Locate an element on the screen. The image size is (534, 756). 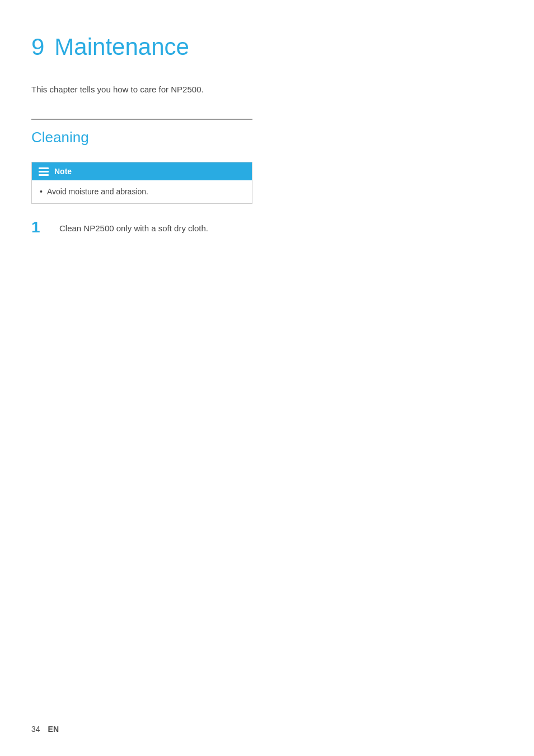
step-number-1: 1 is located at coordinates (40, 227).